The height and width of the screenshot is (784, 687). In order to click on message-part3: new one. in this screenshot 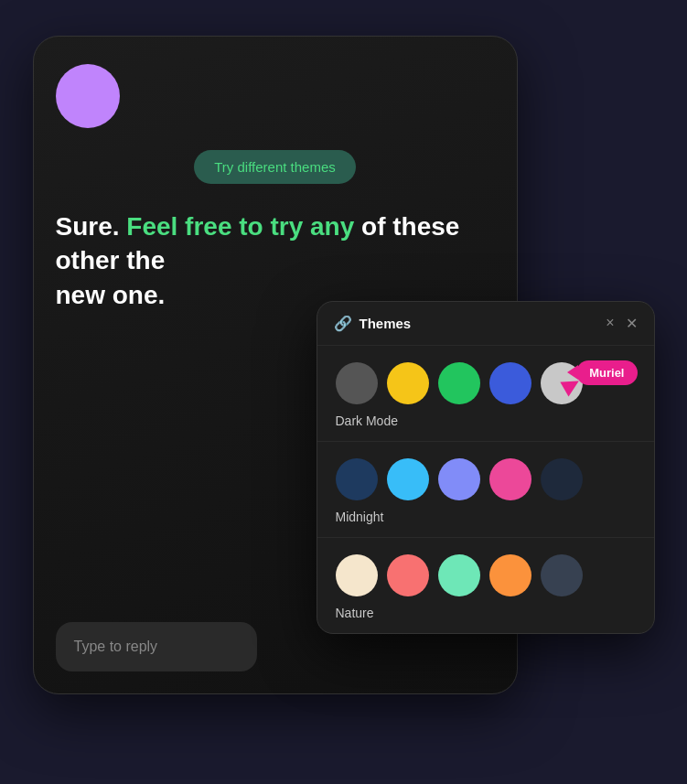, I will do `click(111, 295)`.